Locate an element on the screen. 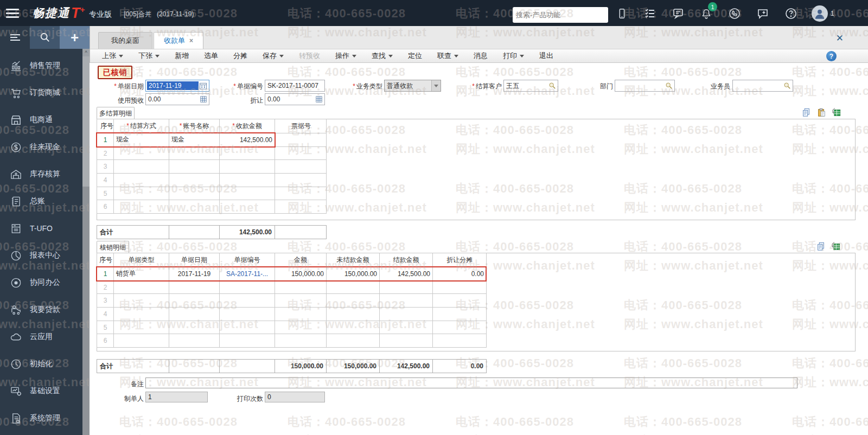  toolbar-linked-query-button: 联查 is located at coordinates (448, 56).